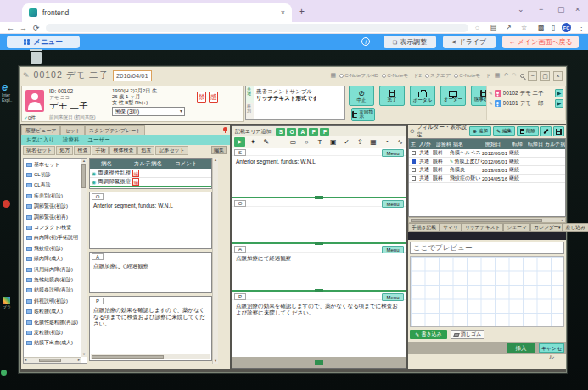 This screenshot has height=390, width=588. What do you see at coordinates (480, 131) in the screenshot?
I see `add-button: ⊕追加` at bounding box center [480, 131].